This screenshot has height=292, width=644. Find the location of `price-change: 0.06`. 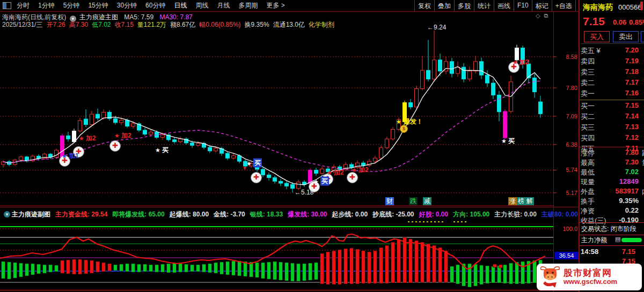

price-change: 0.06 is located at coordinates (619, 23).